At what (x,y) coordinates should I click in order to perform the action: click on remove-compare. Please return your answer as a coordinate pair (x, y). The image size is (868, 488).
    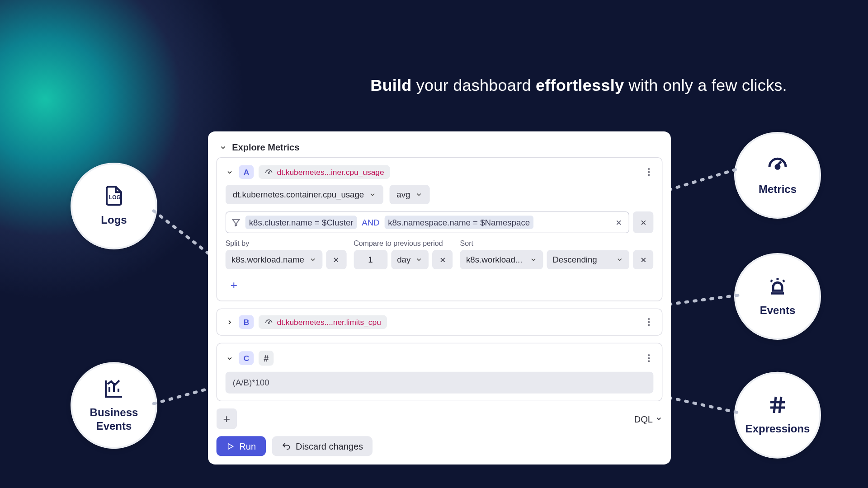
    Looking at the image, I should click on (442, 259).